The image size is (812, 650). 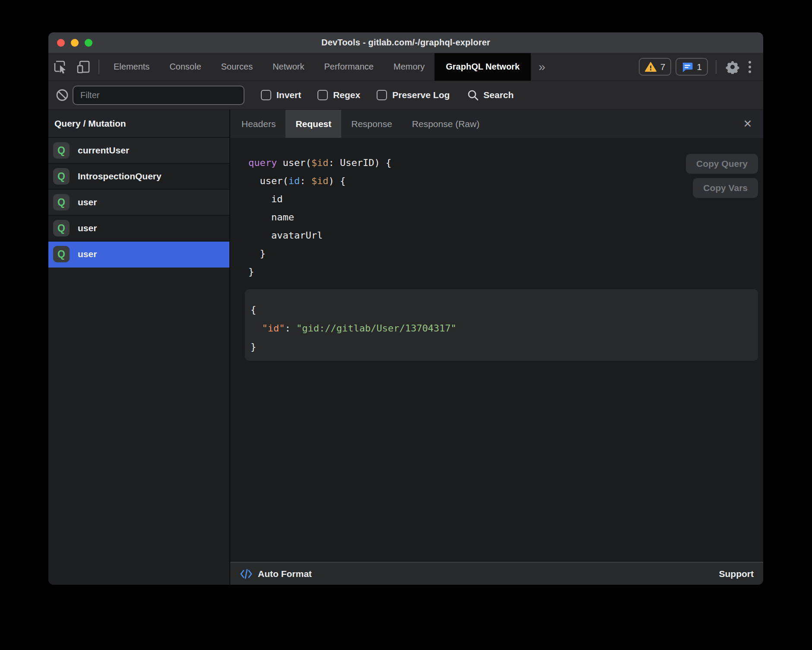 I want to click on filter-bar: Invert Regex Preserve Log Search, so click(x=406, y=95).